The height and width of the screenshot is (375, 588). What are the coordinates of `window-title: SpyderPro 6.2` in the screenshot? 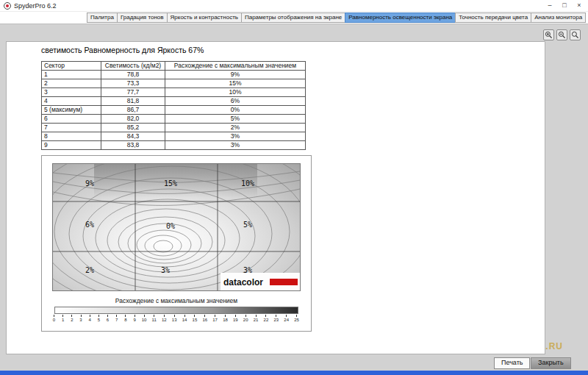 It's located at (35, 6).